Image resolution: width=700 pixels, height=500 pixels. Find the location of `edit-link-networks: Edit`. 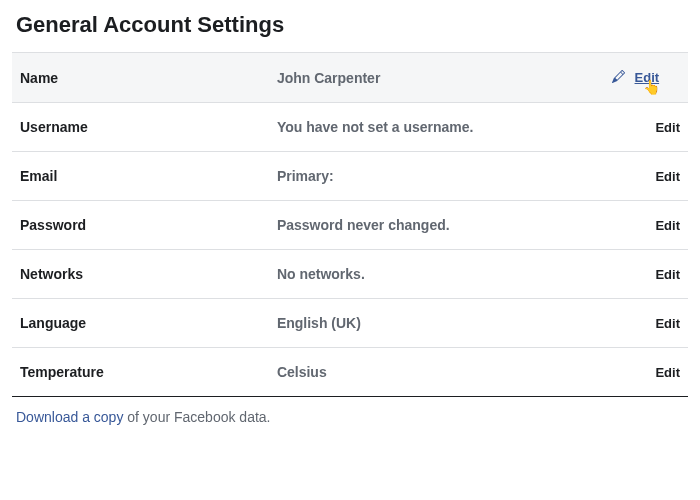

edit-link-networks: Edit is located at coordinates (668, 274).